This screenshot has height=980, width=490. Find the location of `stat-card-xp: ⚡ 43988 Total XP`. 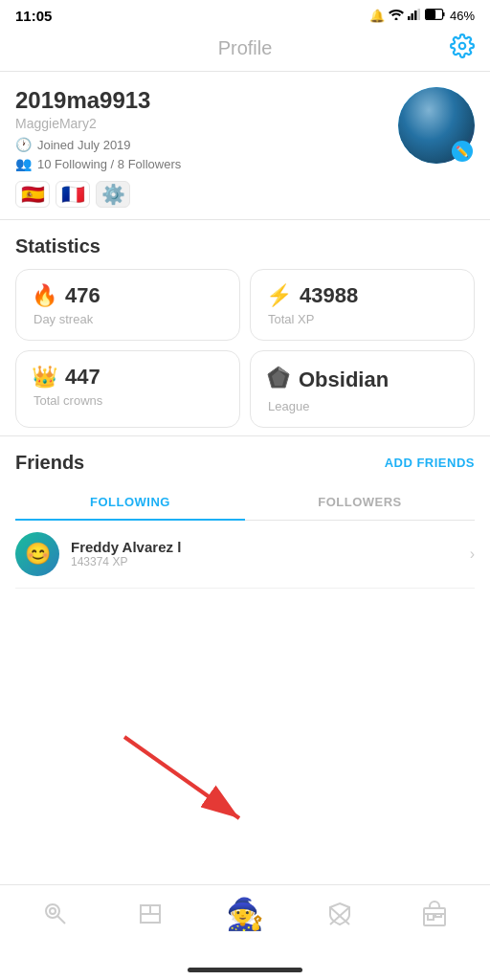

stat-card-xp: ⚡ 43988 Total XP is located at coordinates (362, 304).